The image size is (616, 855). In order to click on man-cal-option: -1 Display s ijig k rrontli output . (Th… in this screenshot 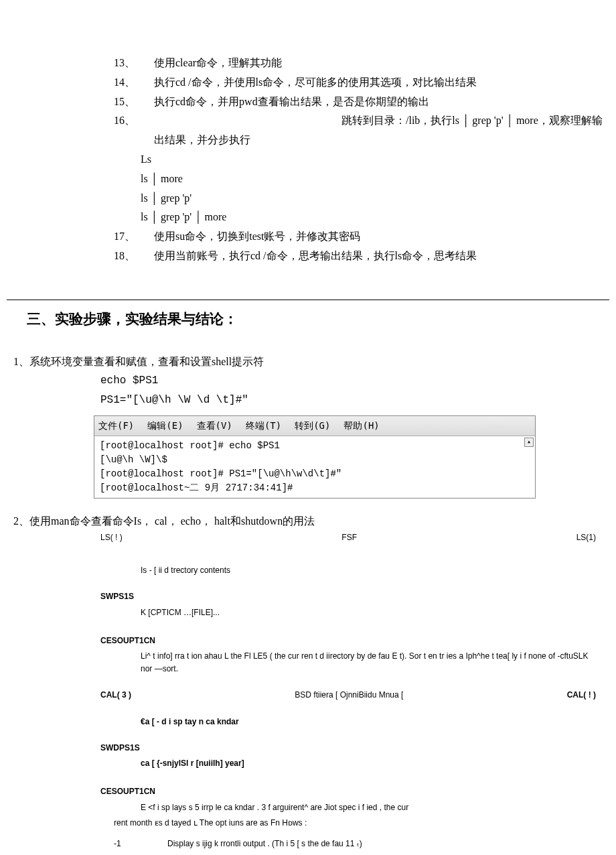, I will do `click(355, 844)`.